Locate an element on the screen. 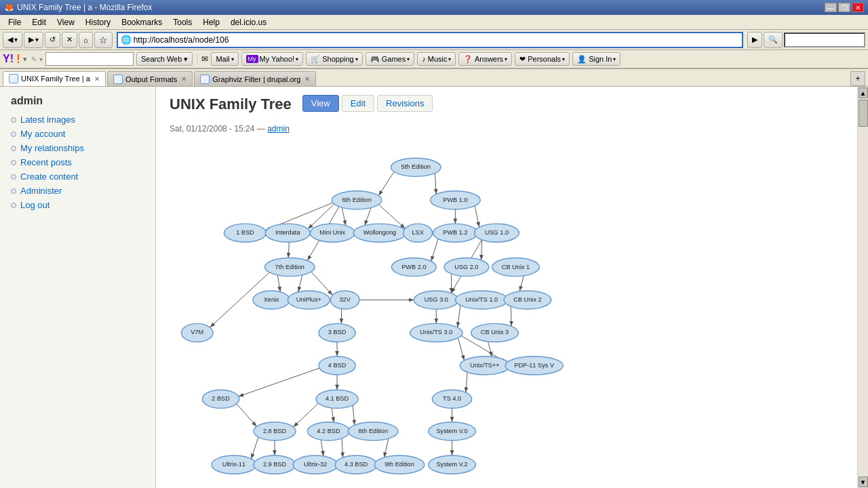 This screenshot has height=488, width=868. menu-view: View is located at coordinates (66, 22).